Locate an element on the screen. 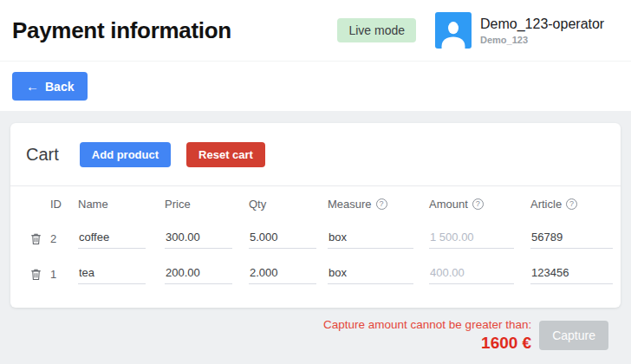 The height and width of the screenshot is (364, 631). row-id: 1 is located at coordinates (64, 274).